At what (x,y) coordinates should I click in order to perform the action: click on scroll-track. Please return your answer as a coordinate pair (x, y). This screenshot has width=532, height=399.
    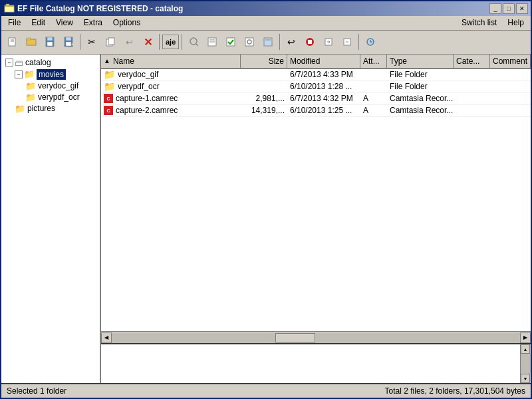
    Looking at the image, I should click on (316, 338).